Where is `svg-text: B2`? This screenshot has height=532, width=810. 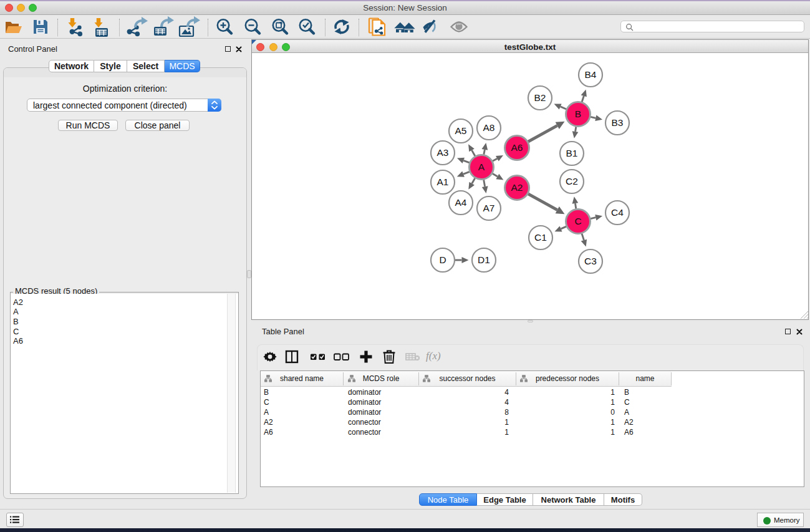
svg-text: B2 is located at coordinates (540, 97).